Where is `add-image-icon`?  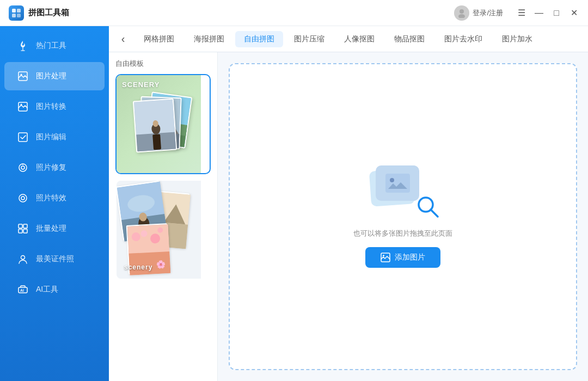 add-image-icon is located at coordinates (385, 257).